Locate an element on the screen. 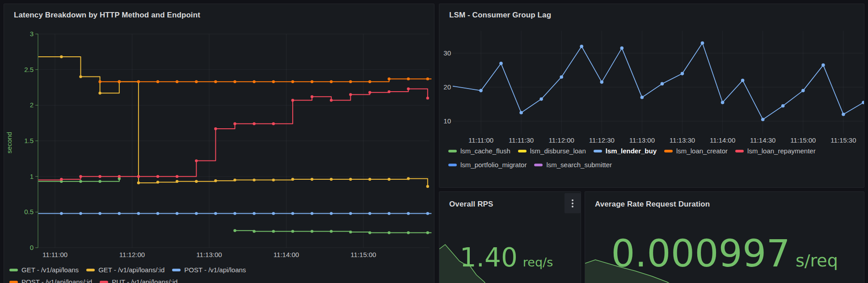  legend-label: lsm_loan_repaymenter is located at coordinates (781, 151).